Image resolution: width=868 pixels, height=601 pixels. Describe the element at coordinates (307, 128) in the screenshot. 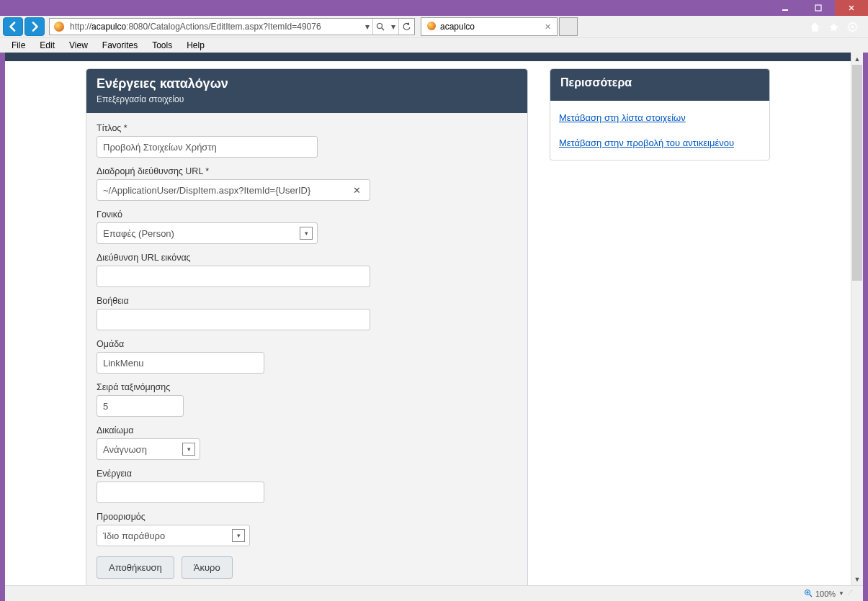

I see `title-label: Τίτλος *` at that location.